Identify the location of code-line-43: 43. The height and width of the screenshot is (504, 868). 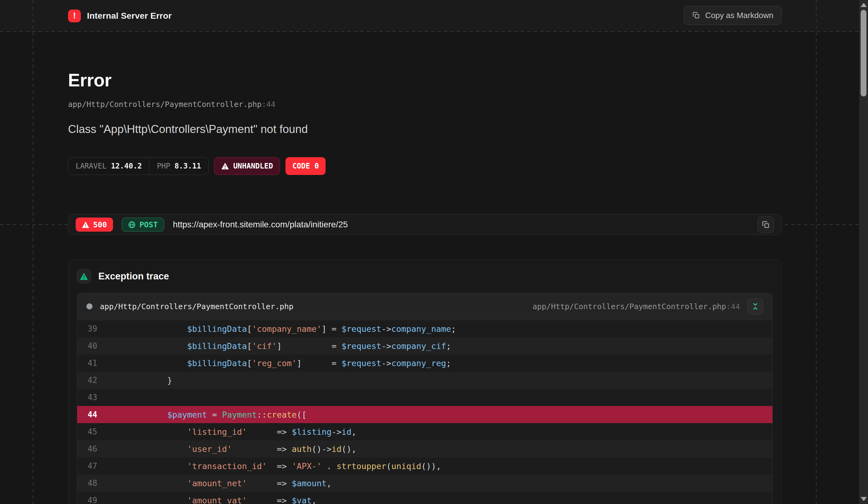
(425, 398).